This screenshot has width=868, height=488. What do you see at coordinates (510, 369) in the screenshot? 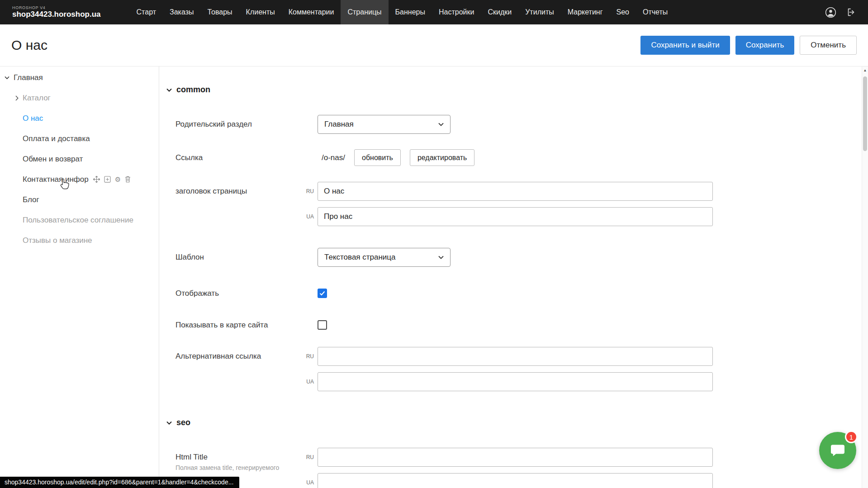
I see `alt-link-row: Альтернативная ссылка RU UA` at bounding box center [510, 369].